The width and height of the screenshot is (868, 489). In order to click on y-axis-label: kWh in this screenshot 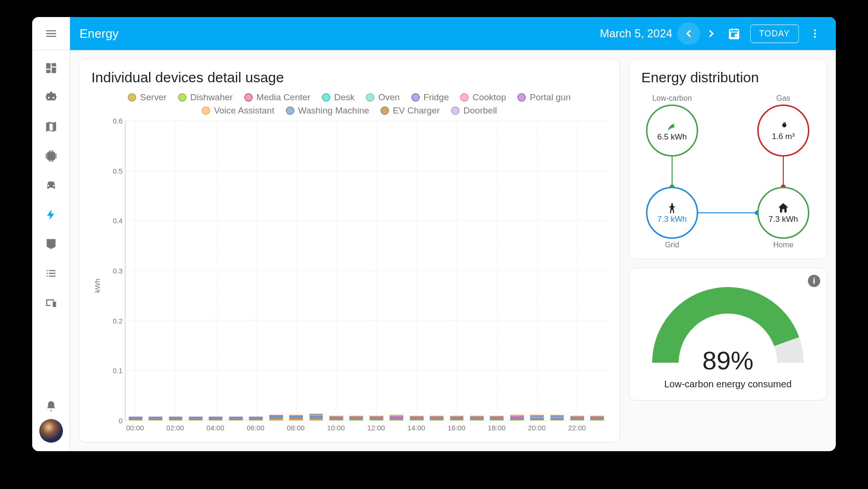, I will do `click(97, 276)`.